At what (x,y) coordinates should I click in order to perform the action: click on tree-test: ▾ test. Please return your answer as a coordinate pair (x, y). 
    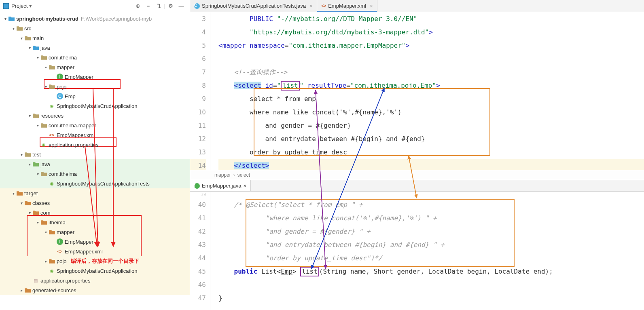
    Looking at the image, I should click on (95, 154).